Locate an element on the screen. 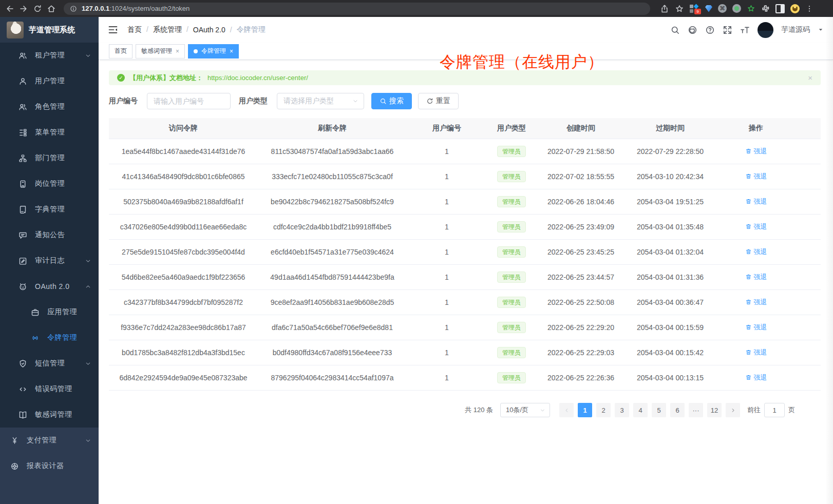 This screenshot has height=504, width=833. app-title: 芋道管理系统 is located at coordinates (52, 30).